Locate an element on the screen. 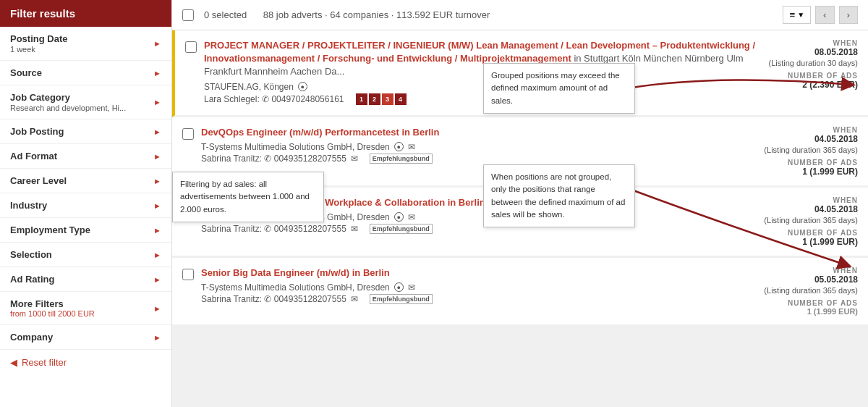 The height and width of the screenshot is (407, 868). more-filters-label: More Filters is located at coordinates (52, 304).